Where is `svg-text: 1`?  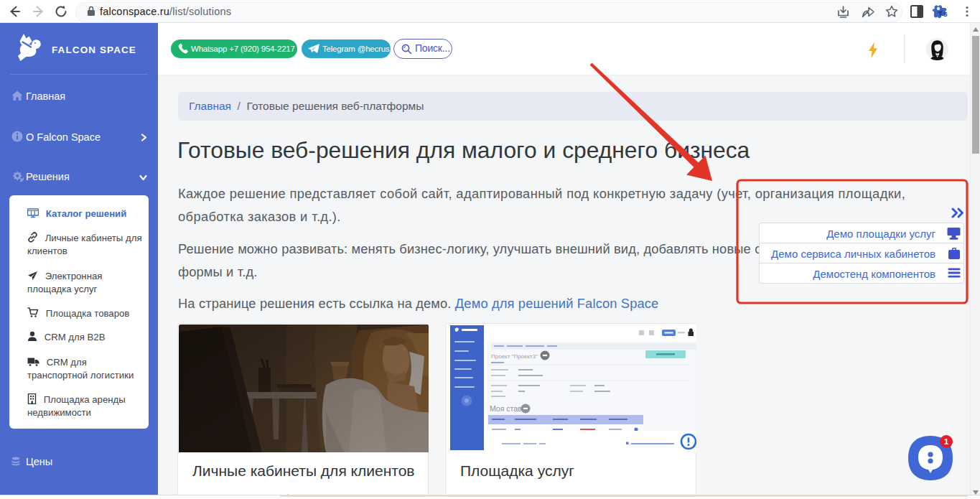 svg-text: 1 is located at coordinates (946, 442).